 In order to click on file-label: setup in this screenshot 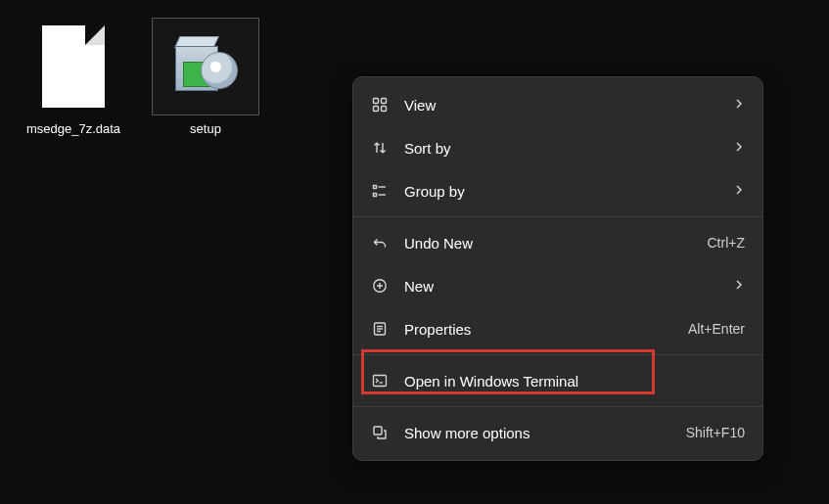, I will do `click(206, 129)`.